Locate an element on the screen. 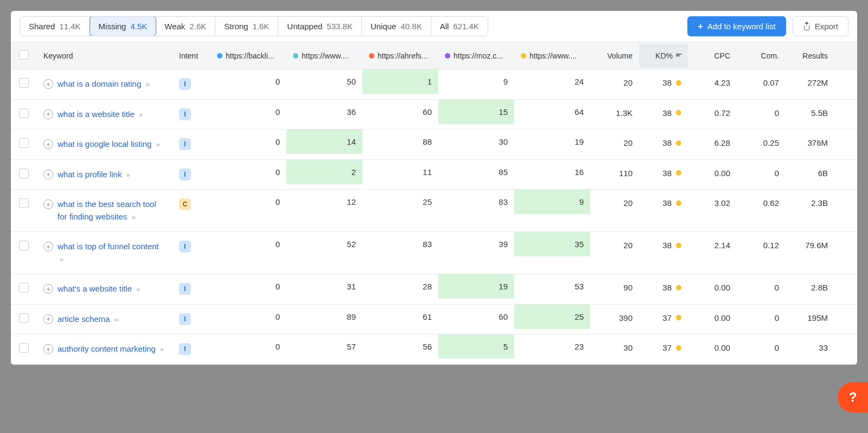 The height and width of the screenshot is (433, 868). keyword-link: what is the best search tool for finding… is located at coordinates (112, 210).